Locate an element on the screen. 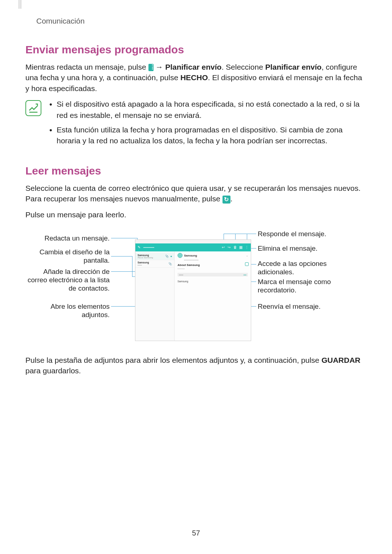 The width and height of the screenshot is (392, 554). heading-read: Leer mensajes is located at coordinates (196, 171).